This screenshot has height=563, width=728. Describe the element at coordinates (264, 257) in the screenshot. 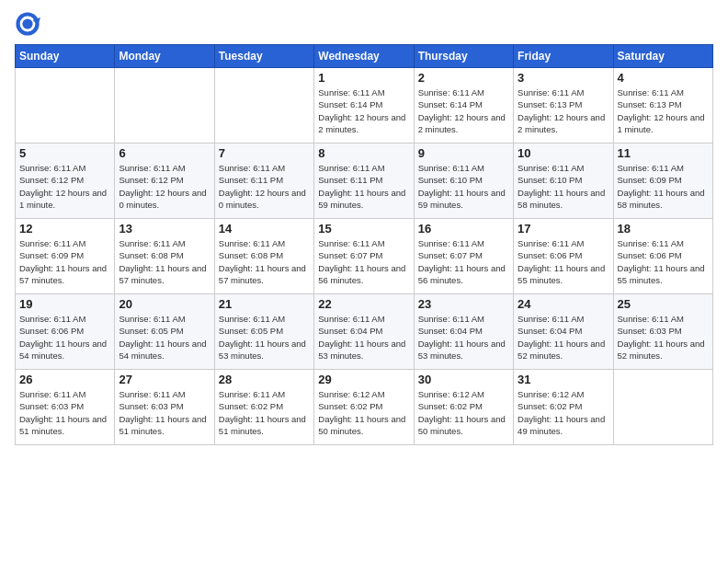

I see `calendar-cell: 14Sunrise: 6:11 AMSunset: 6:08 PMDayligh…` at that location.